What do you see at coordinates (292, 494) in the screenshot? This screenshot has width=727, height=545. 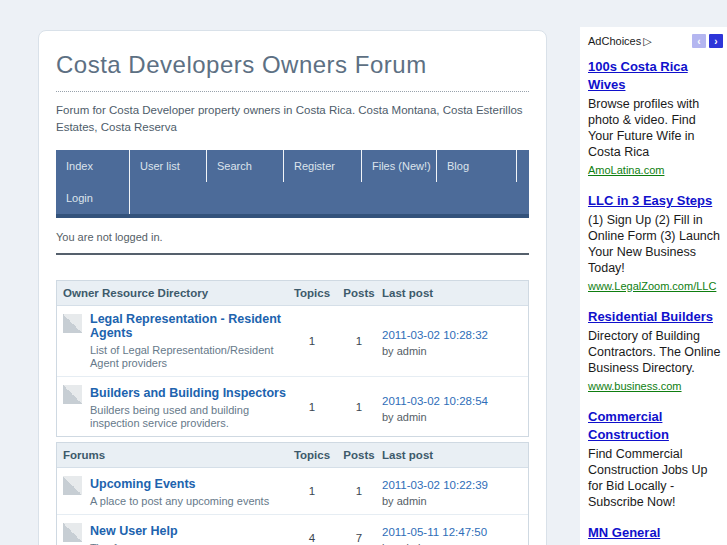 I see `category-table-forums: Forums Topics Posts Last post Upcoming E…` at bounding box center [292, 494].